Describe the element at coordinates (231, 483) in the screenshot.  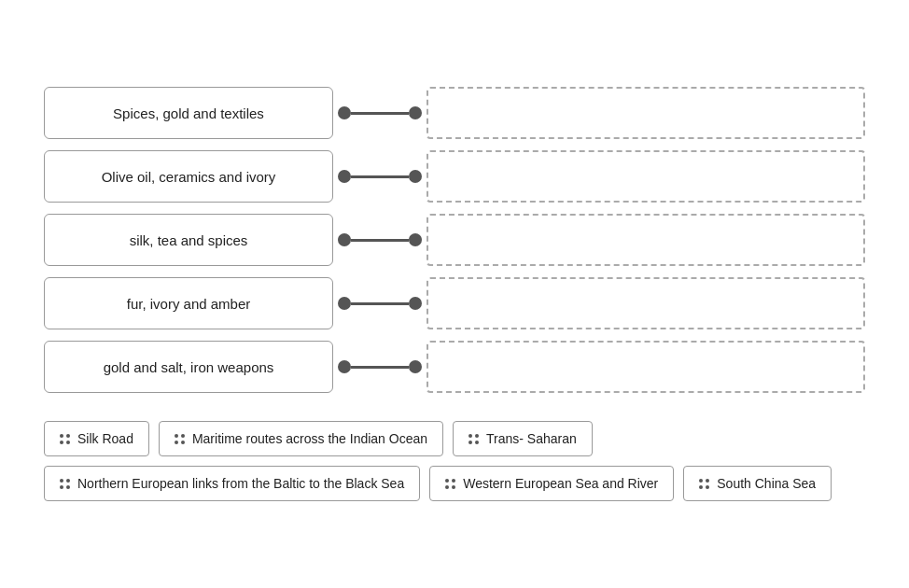
I see `choice-4: Northern European links from the Baltic …` at that location.